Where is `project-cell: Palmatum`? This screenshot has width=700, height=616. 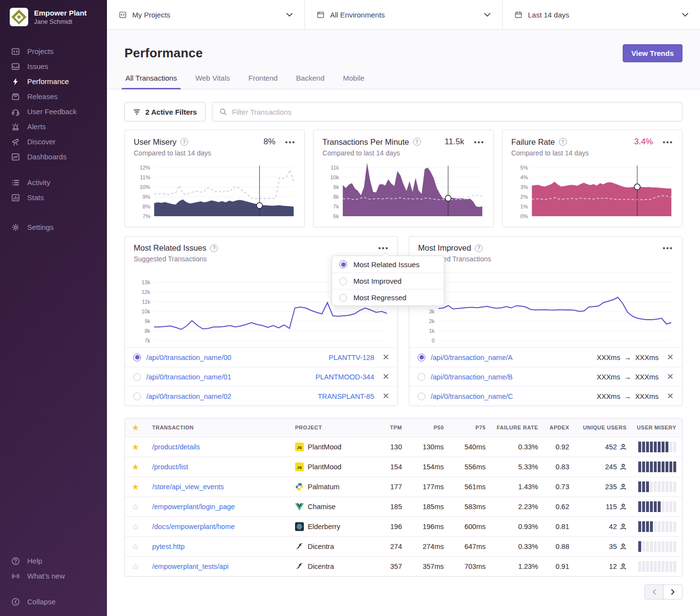
project-cell: Palmatum is located at coordinates (333, 487).